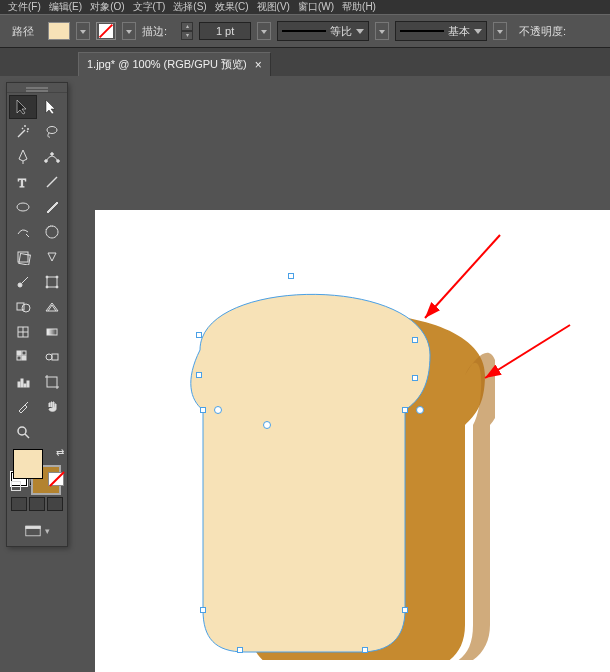 The width and height of the screenshot is (610, 672). What do you see at coordinates (167, 64) in the screenshot?
I see `document-tab-title: 1.jpg* @ 100% (RGB/GPU 预览)` at bounding box center [167, 64].